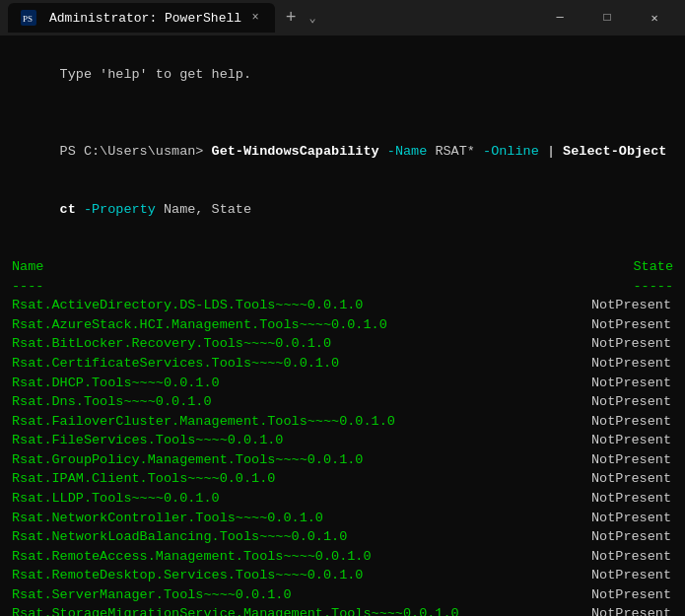  I want to click on table-row: Rsat.LLDP.Tools~~~~0.0.1.0NotPresent, so click(343, 499).